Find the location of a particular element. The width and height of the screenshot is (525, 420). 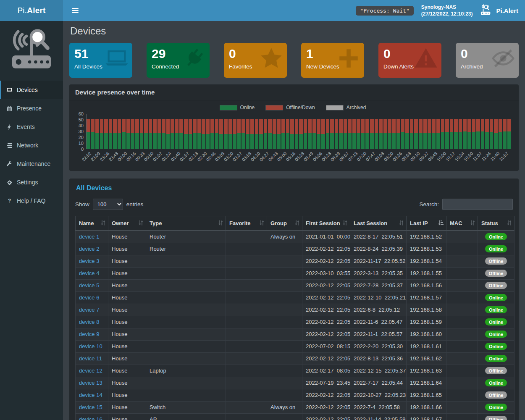

device-link: device 13 is located at coordinates (91, 383).